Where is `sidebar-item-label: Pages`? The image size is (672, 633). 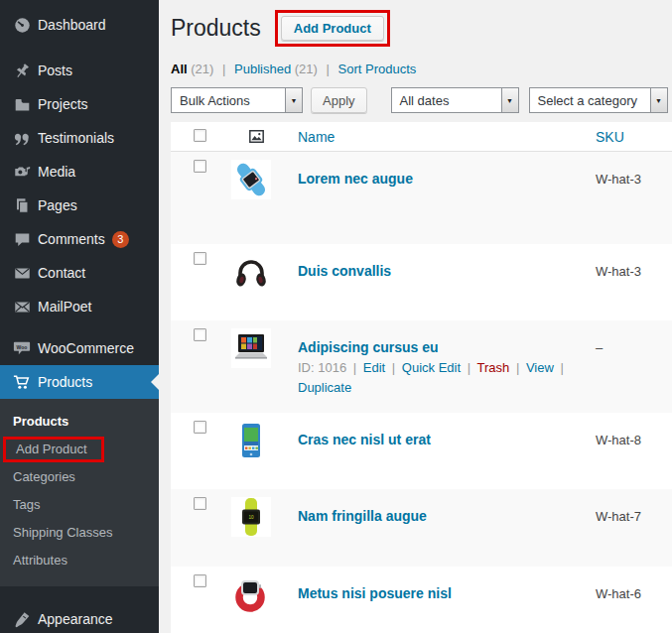 sidebar-item-label: Pages is located at coordinates (58, 205).